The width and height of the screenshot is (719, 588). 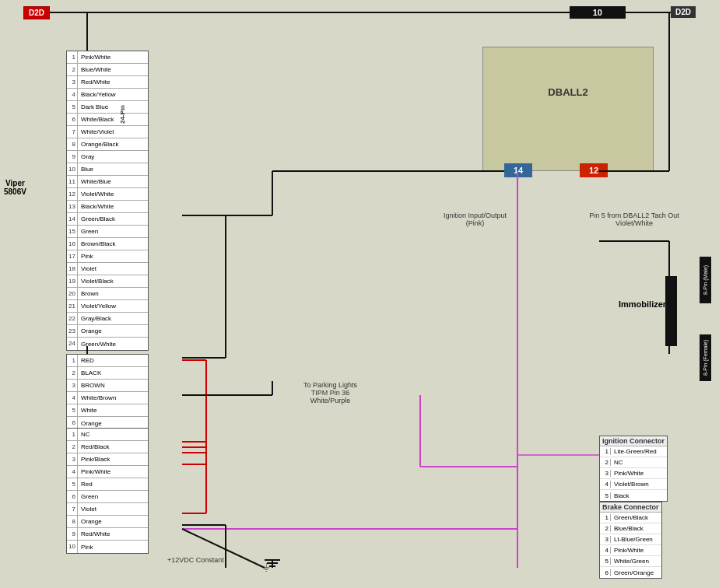 What do you see at coordinates (107, 319) in the screenshot?
I see `table-row: 22Gray/Black` at bounding box center [107, 319].